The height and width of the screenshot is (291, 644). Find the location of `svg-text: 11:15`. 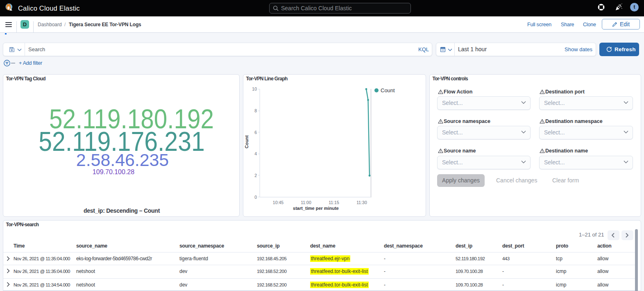

svg-text: 11:15 is located at coordinates (334, 202).